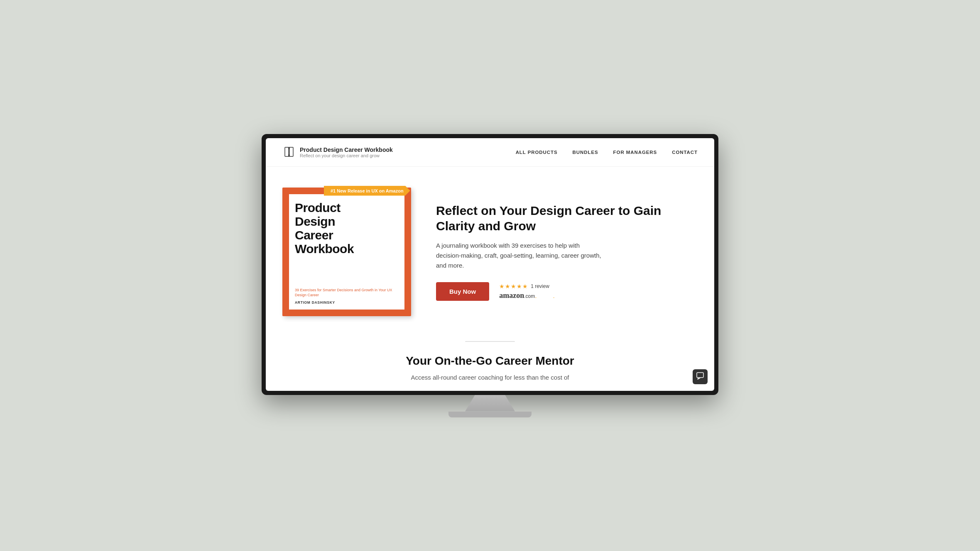 The width and height of the screenshot is (980, 551). Describe the element at coordinates (540, 286) in the screenshot. I see `review-count: 1 review` at that location.